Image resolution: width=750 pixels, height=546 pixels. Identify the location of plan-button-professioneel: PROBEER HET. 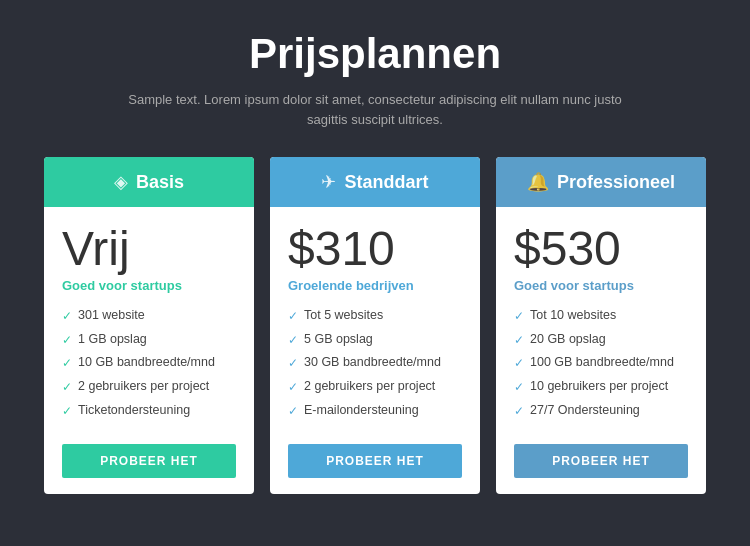
(601, 461).